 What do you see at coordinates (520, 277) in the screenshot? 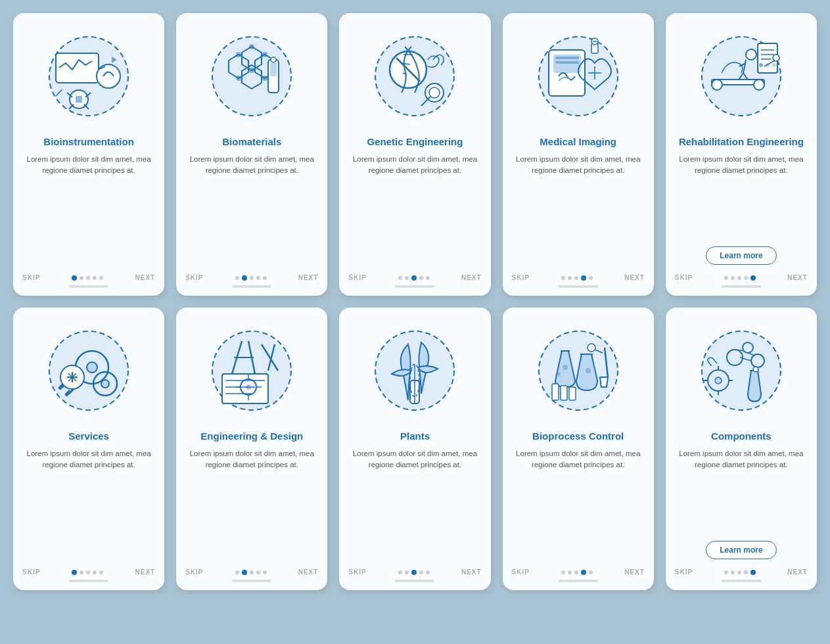
I see `medical-imaging-skip: SKIP` at bounding box center [520, 277].